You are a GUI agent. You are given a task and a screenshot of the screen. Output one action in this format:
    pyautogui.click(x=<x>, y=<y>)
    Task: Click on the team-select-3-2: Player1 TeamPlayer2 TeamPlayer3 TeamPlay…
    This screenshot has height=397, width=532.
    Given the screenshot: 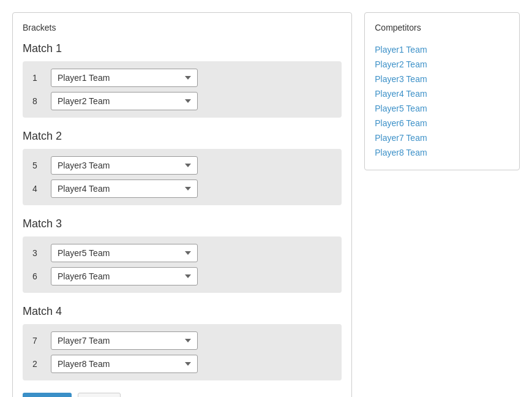 What is the action you would take?
    pyautogui.click(x=124, y=276)
    